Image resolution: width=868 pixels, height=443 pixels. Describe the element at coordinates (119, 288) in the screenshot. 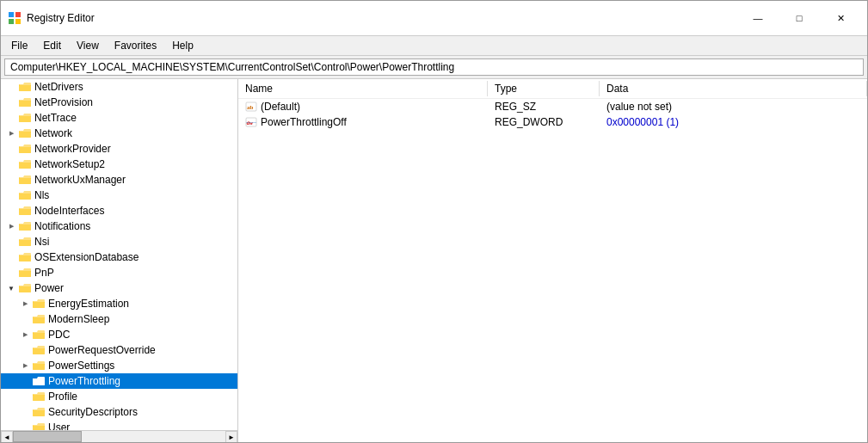

I see `tree-item: ▼ Power` at that location.